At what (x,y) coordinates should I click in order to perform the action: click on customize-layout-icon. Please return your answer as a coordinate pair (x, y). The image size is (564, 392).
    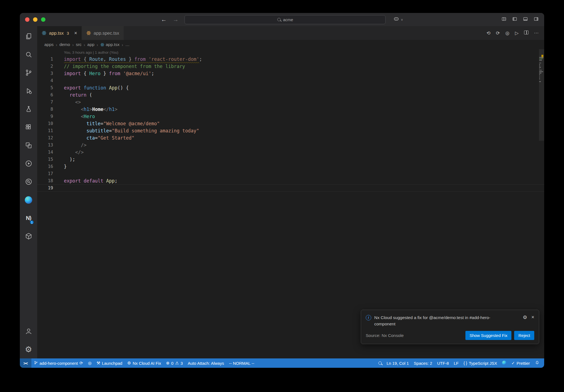
    Looking at the image, I should click on (504, 20).